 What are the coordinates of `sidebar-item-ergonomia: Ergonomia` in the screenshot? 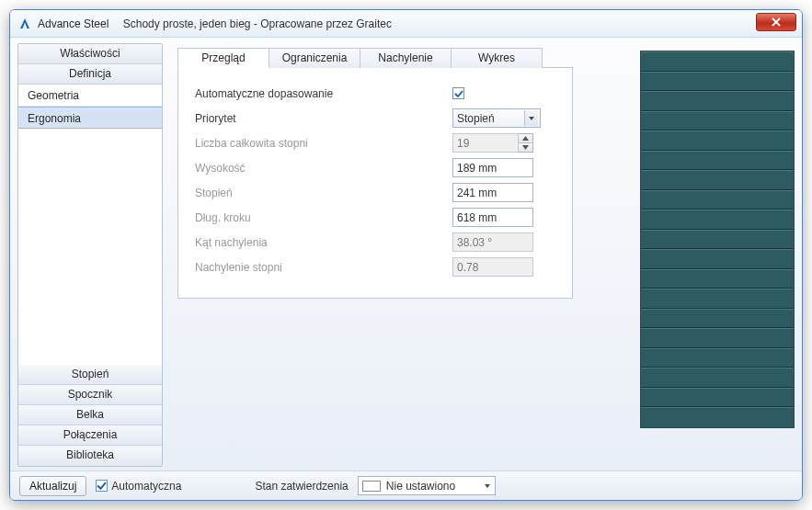 It's located at (90, 118).